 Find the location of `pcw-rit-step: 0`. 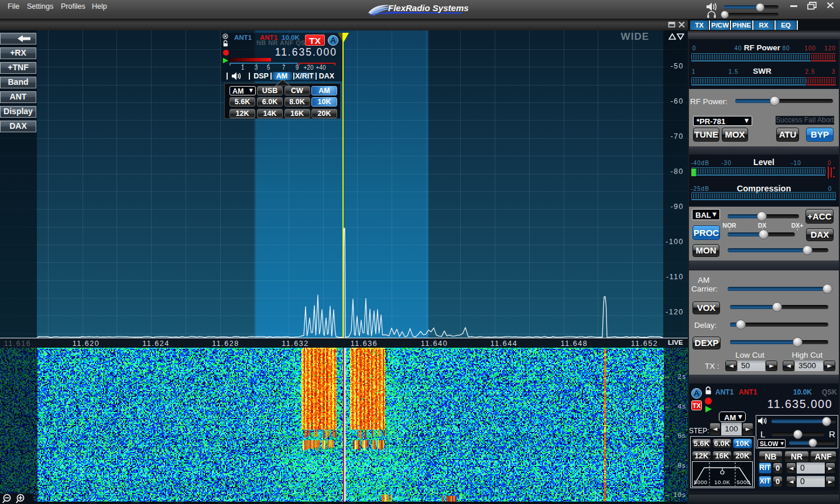

pcw-rit-step: 0 is located at coordinates (777, 468).